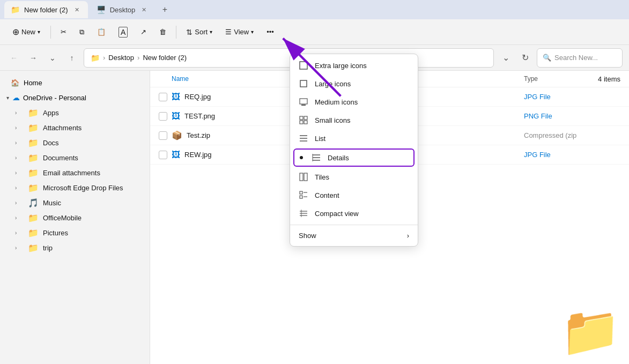 The height and width of the screenshot is (364, 629). I want to click on paste-button: 📋, so click(101, 32).